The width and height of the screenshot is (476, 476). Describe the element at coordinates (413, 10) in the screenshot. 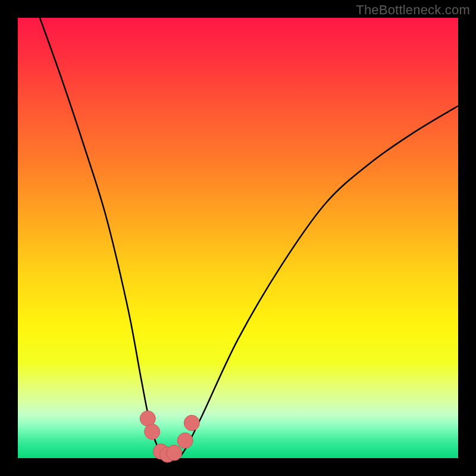

I see `watermark-text: TheBottleneck.com` at that location.